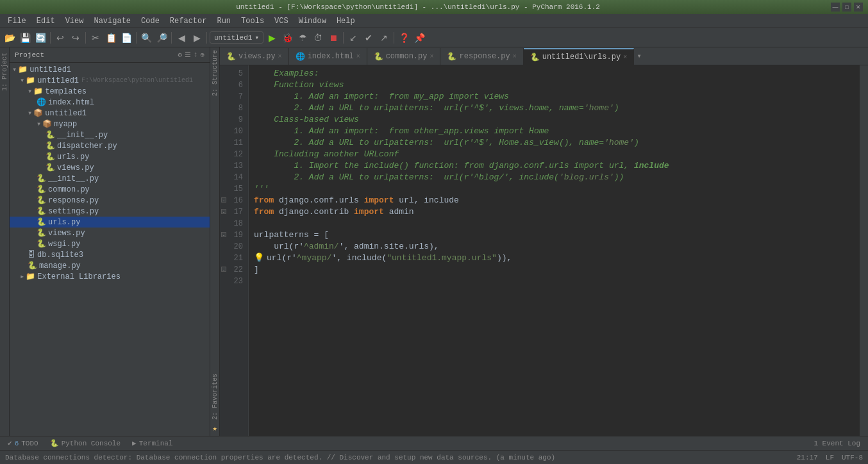 Image resolution: width=868 pixels, height=464 pixels. What do you see at coordinates (328, 56) in the screenshot?
I see `tab-index-html: 🌐 index.html ×` at bounding box center [328, 56].